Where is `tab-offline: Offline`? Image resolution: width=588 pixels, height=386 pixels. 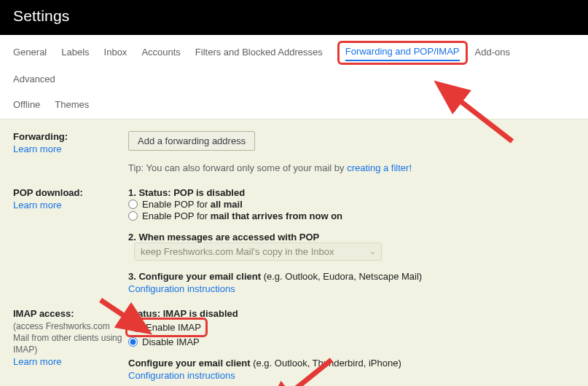
tab-offline: Offline is located at coordinates (31, 106).